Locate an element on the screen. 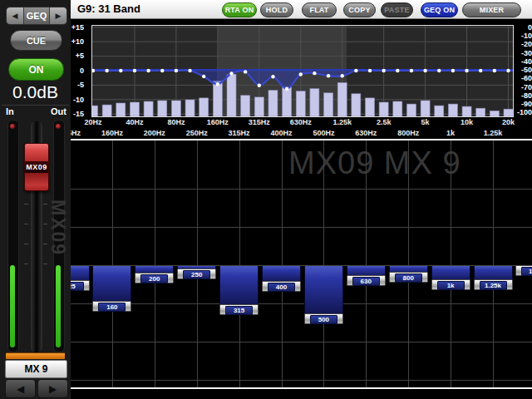  geq-nav-control: ◀ GEQ ▶ is located at coordinates (37, 16).